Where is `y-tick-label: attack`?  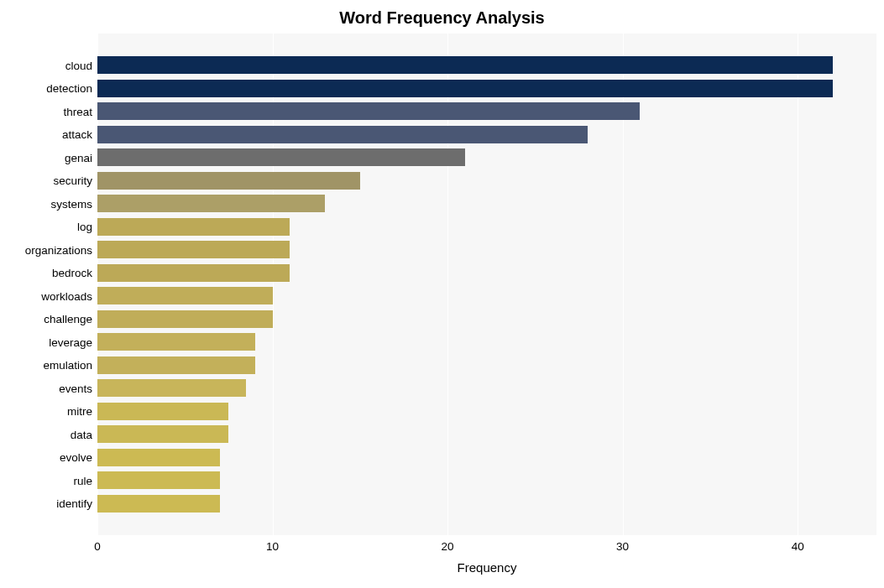
y-tick-label: attack is located at coordinates (77, 134).